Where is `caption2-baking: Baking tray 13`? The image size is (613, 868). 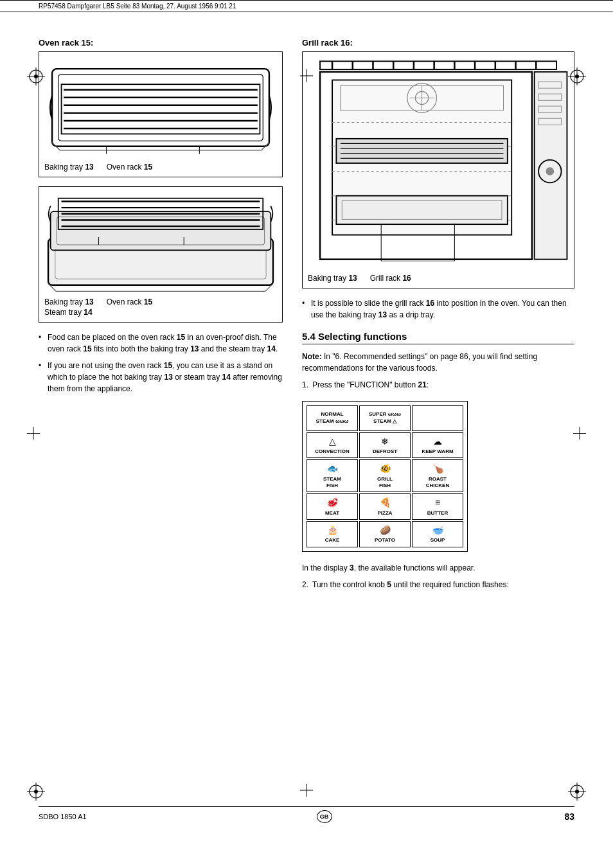
caption2-baking: Baking tray 13 is located at coordinates (69, 302).